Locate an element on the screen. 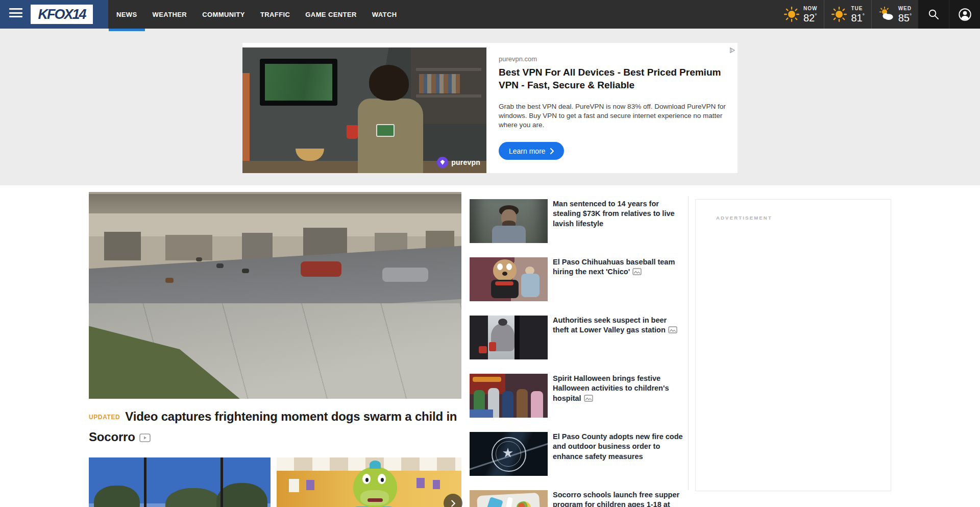 This screenshot has height=507, width=980. ad-headline: Best VPN For All Devices - Best Priced P… is located at coordinates (614, 79).